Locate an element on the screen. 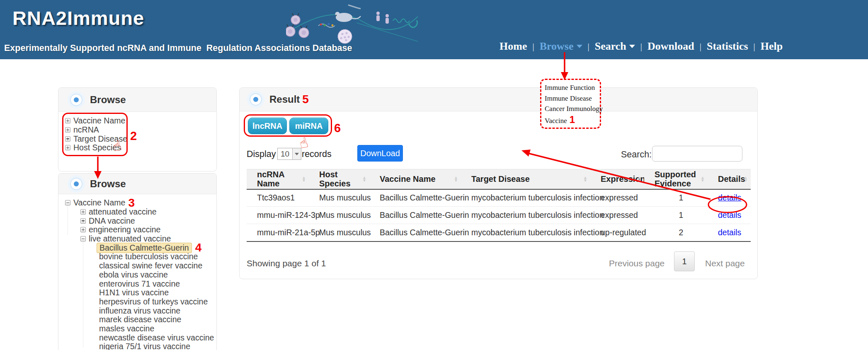  main-nav: Home | Browse | Search | Download | Stat… is located at coordinates (641, 46).